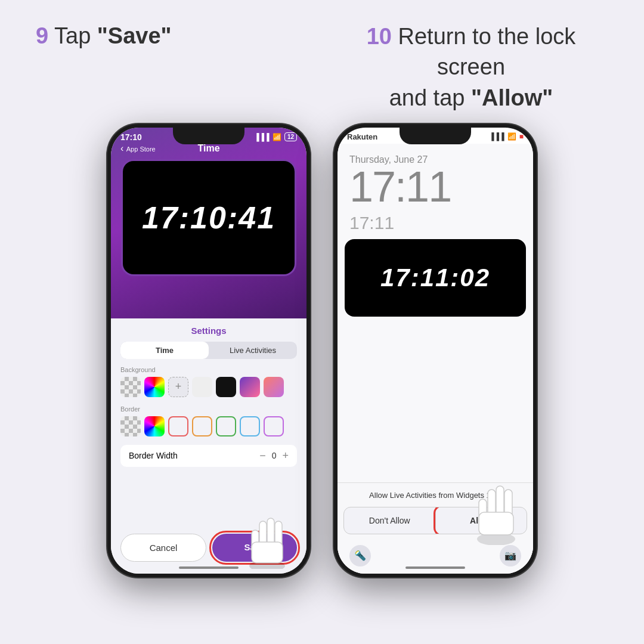 The height and width of the screenshot is (644, 644). I want to click on dont-allow-button: Don't Allow, so click(390, 521).